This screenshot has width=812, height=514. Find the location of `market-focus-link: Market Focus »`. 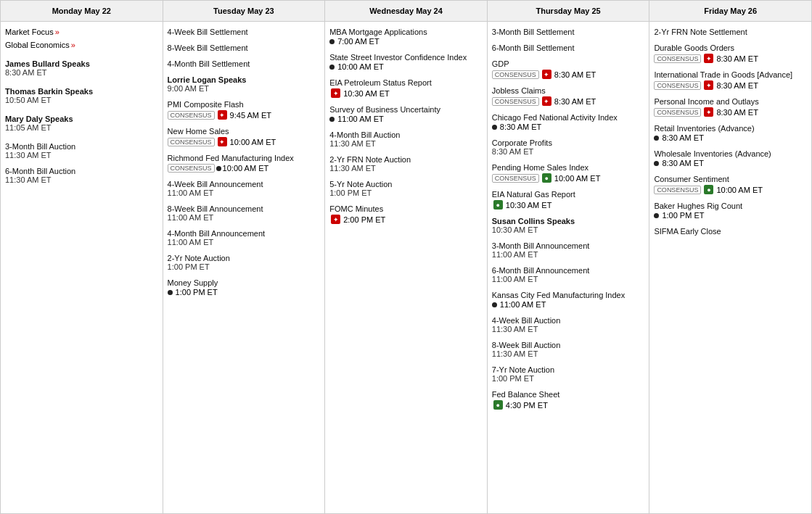

market-focus-link: Market Focus » is located at coordinates (81, 32).